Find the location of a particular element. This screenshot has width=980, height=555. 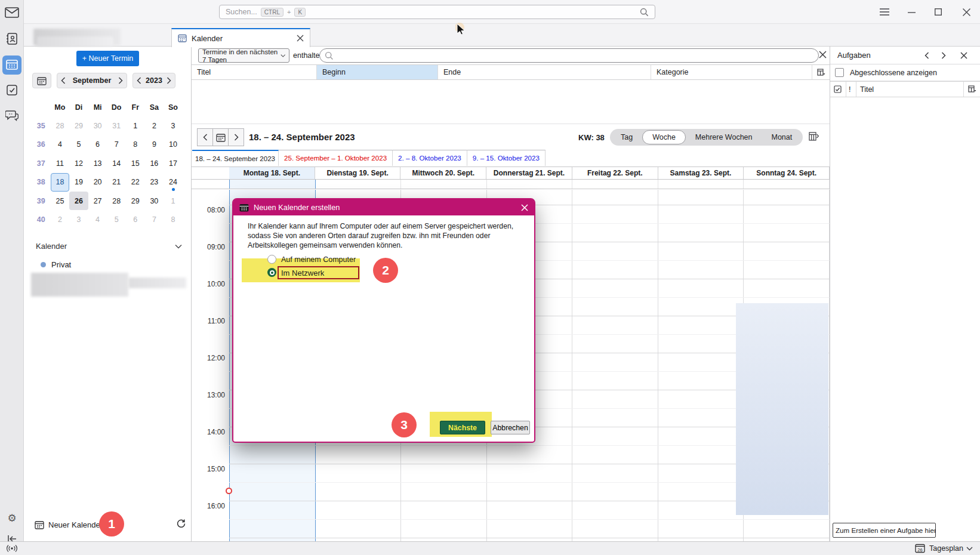

mini-day: 17 is located at coordinates (173, 164).